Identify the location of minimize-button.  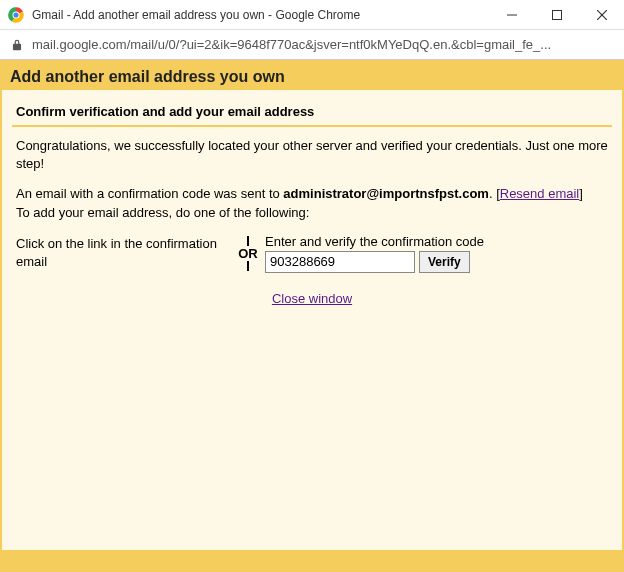
(512, 14).